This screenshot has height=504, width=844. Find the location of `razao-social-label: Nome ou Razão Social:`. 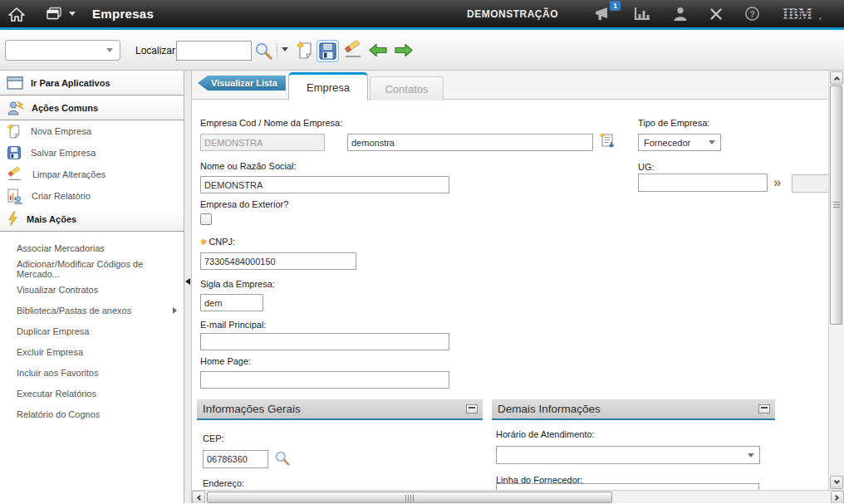

razao-social-label: Nome ou Razão Social: is located at coordinates (248, 166).